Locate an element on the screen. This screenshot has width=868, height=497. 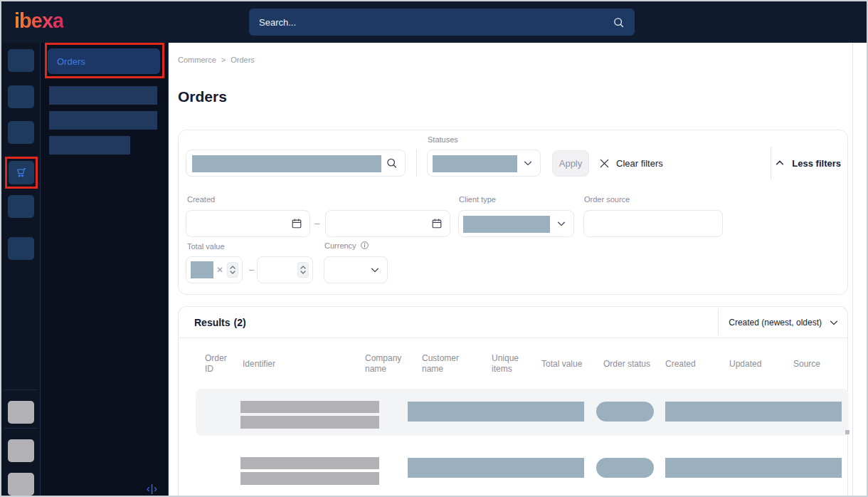
column-header-created: Created is located at coordinates (690, 364).